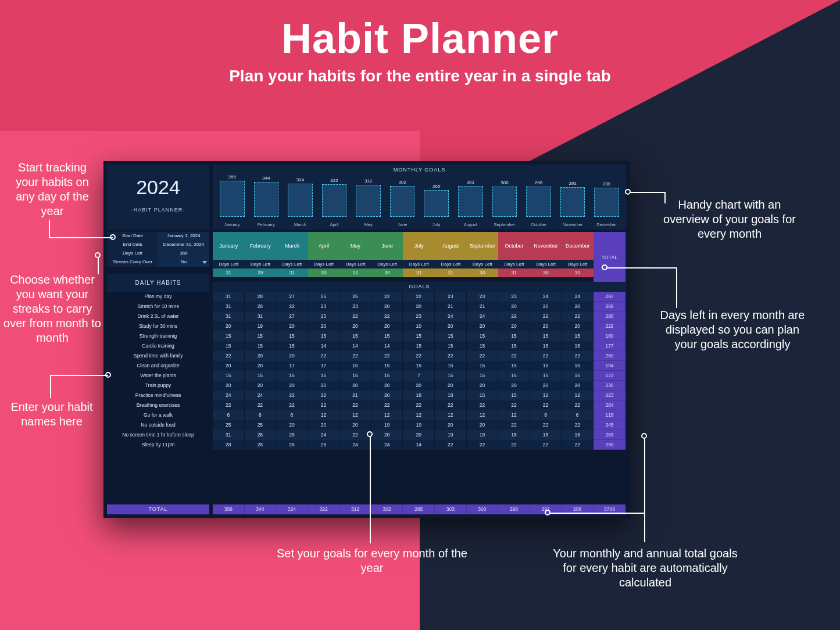 The image size is (840, 630). What do you see at coordinates (184, 263) in the screenshot?
I see `carry-over-dropdown: No` at bounding box center [184, 263].